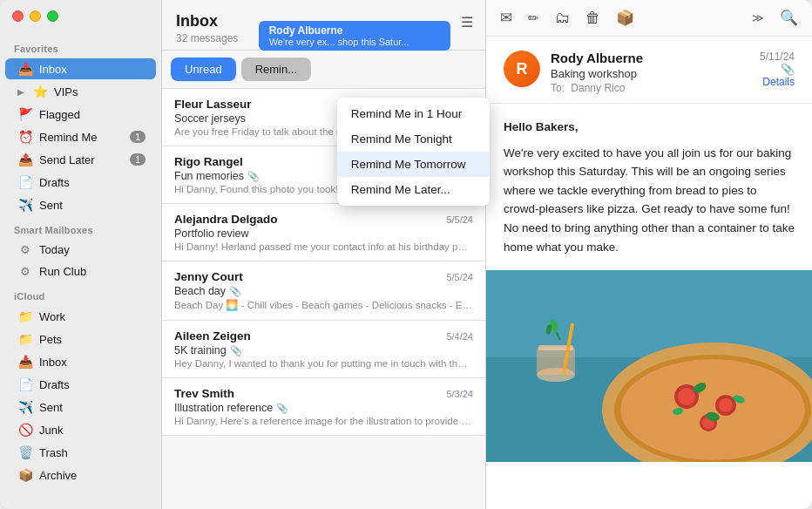 This screenshot has width=812, height=509. Describe the element at coordinates (413, 164) in the screenshot. I see `remind-tomorrow: Remind Me Tomorrow` at that location.